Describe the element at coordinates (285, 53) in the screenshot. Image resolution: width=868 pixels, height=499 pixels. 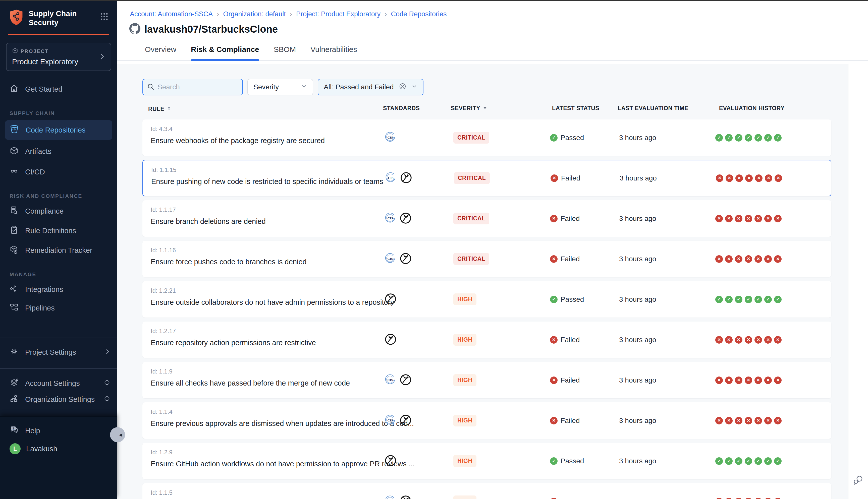
I see `tab-sbom: SBOM` at that location.